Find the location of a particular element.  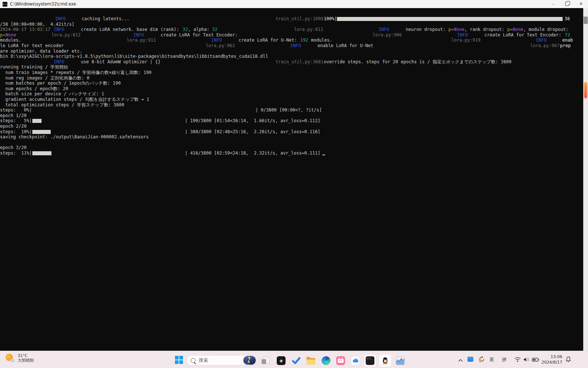

restore-icon is located at coordinates (567, 4).